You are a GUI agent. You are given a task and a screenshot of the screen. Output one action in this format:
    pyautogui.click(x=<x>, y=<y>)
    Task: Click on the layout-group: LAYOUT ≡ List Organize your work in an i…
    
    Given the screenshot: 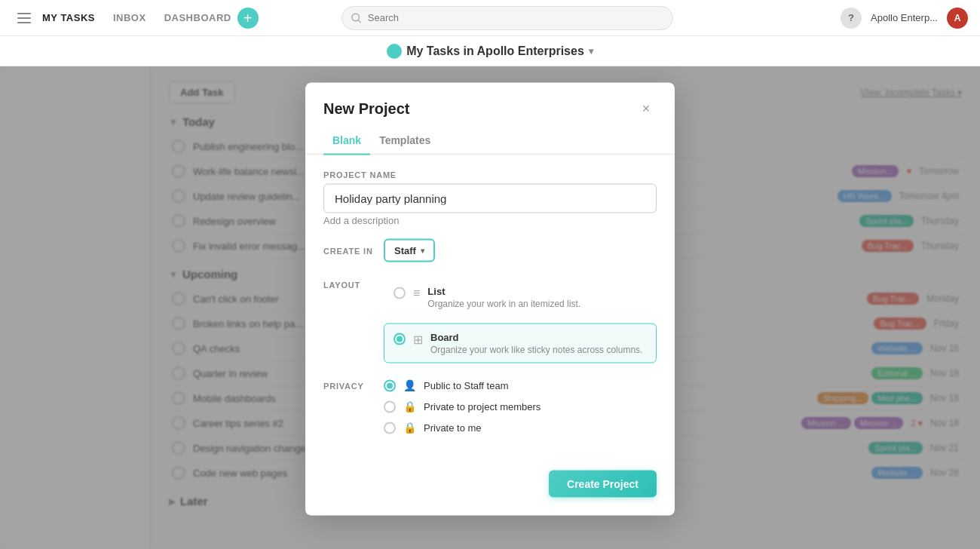 What is the action you would take?
    pyautogui.click(x=490, y=321)
    